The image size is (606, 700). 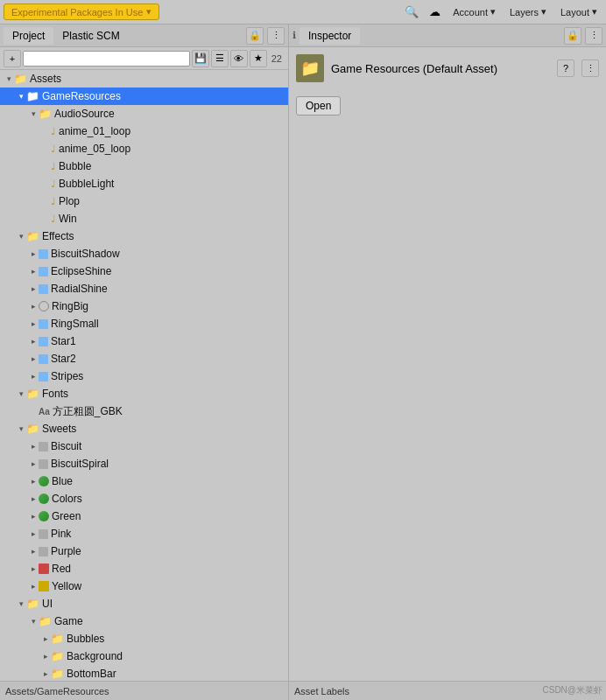 What do you see at coordinates (440, 68) in the screenshot?
I see `asset-title: Game Resources (Default Asset)` at bounding box center [440, 68].